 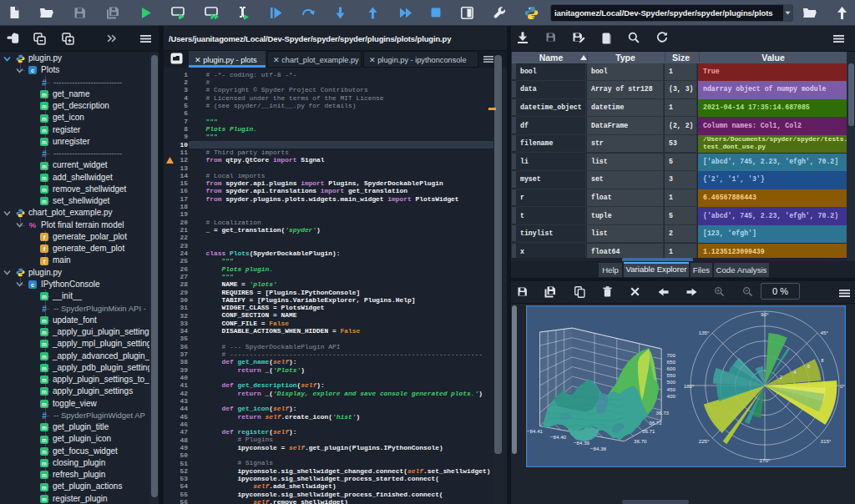 I want to click on svg-text: 180°, so click(x=690, y=386).